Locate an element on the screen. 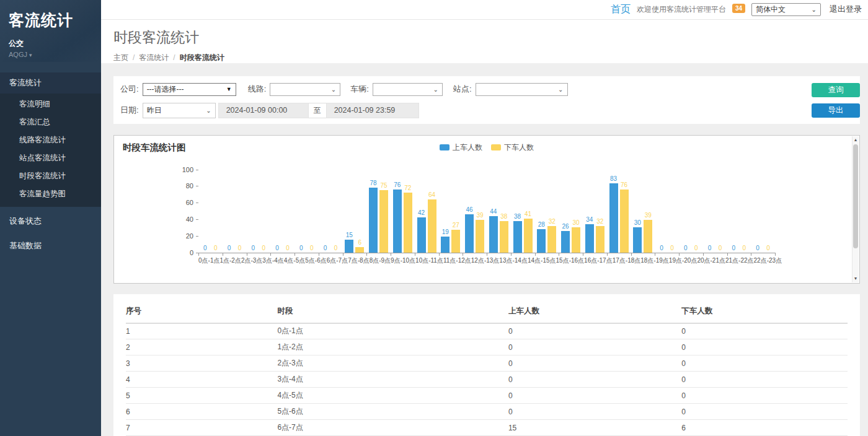 The image size is (868, 436). legend-label: 下车人数 is located at coordinates (519, 147).